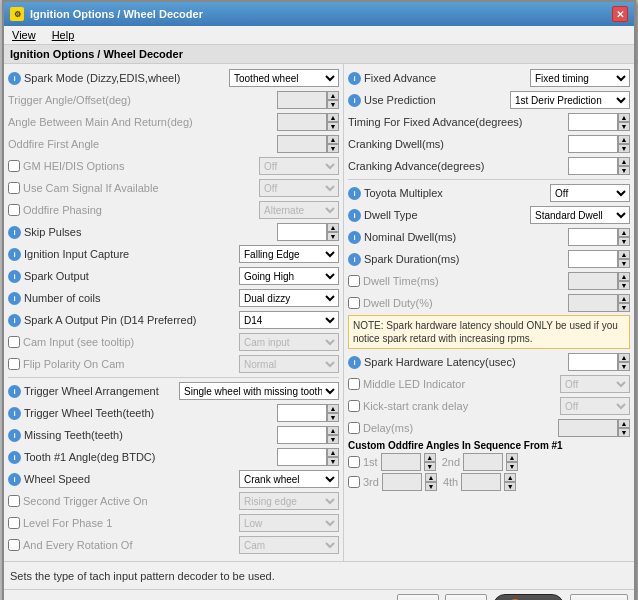  Describe the element at coordinates (624, 358) in the screenshot. I see `spark-hw-latency-up: ▲` at that location.